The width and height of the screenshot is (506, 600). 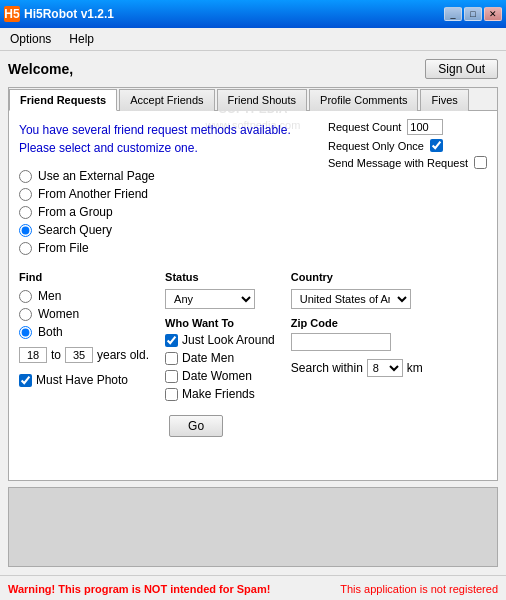 What do you see at coordinates (33, 355) in the screenshot?
I see `age-from-input` at bounding box center [33, 355].